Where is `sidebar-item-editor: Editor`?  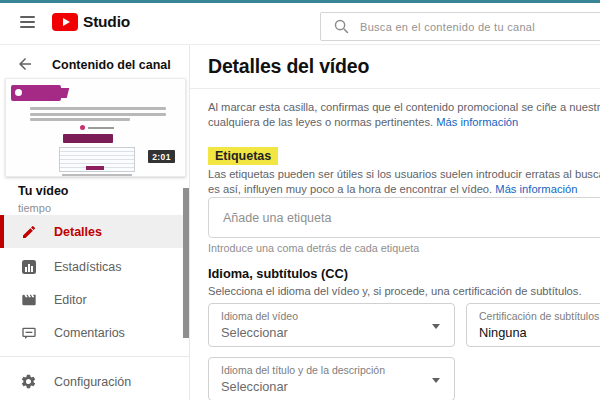 sidebar-item-editor: Editor is located at coordinates (94, 300).